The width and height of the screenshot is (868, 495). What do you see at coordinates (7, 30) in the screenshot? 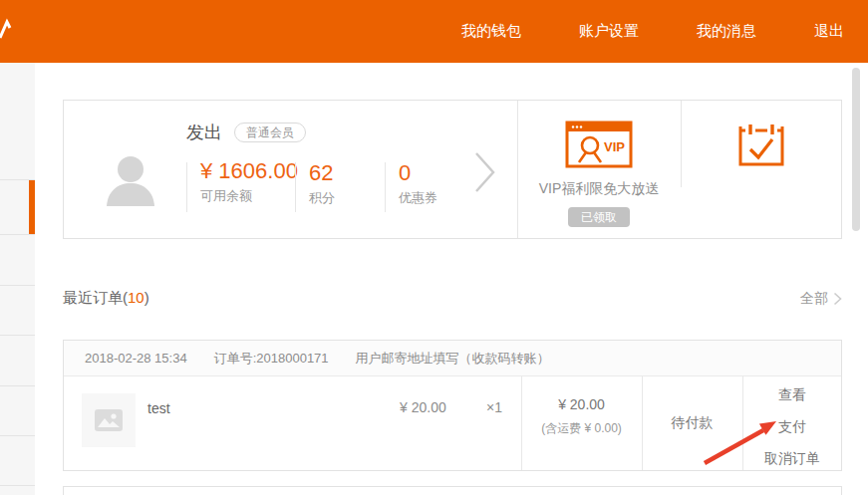
I see `partial-logo-icon` at bounding box center [7, 30].